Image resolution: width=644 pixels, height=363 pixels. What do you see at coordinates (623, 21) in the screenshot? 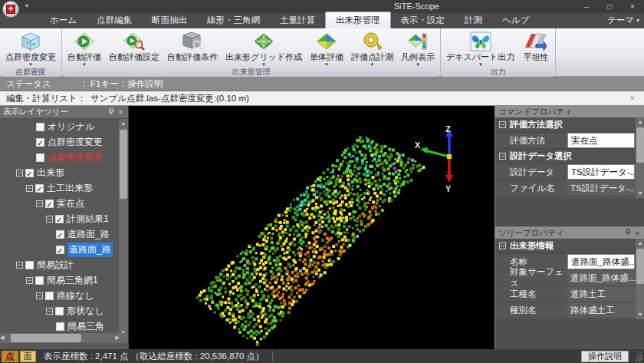
I see `theme-menu: テーマ ▾` at bounding box center [623, 21].